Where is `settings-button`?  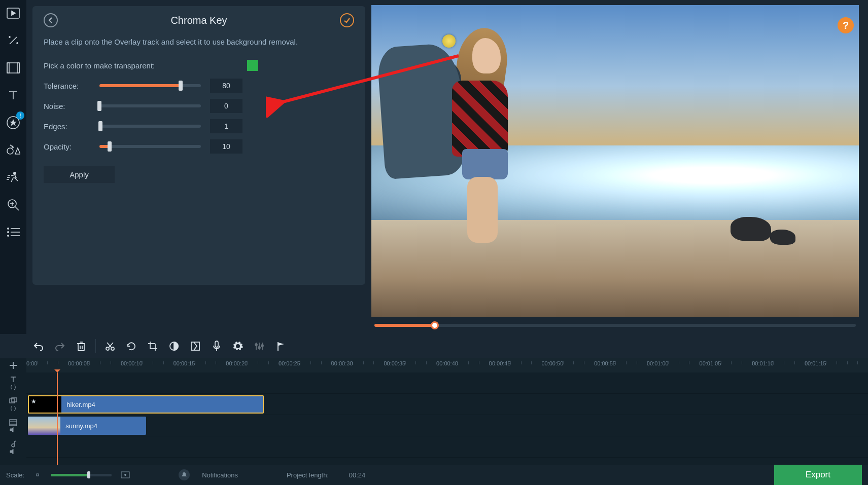 settings-button is located at coordinates (238, 346).